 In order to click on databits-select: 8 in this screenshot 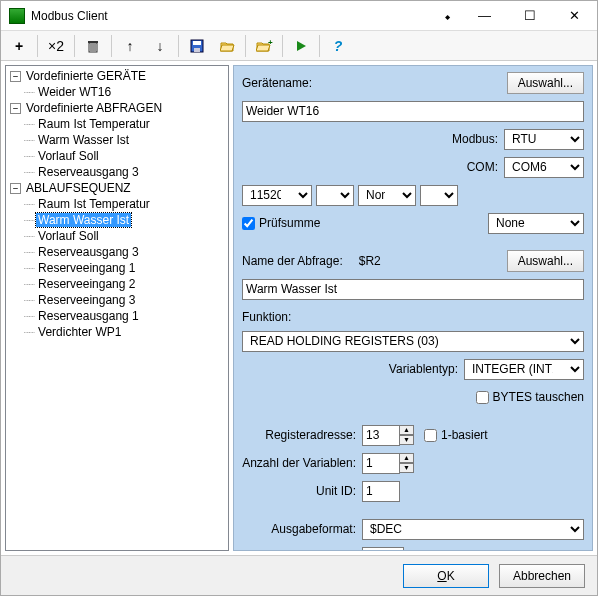, I will do `click(335, 196)`.